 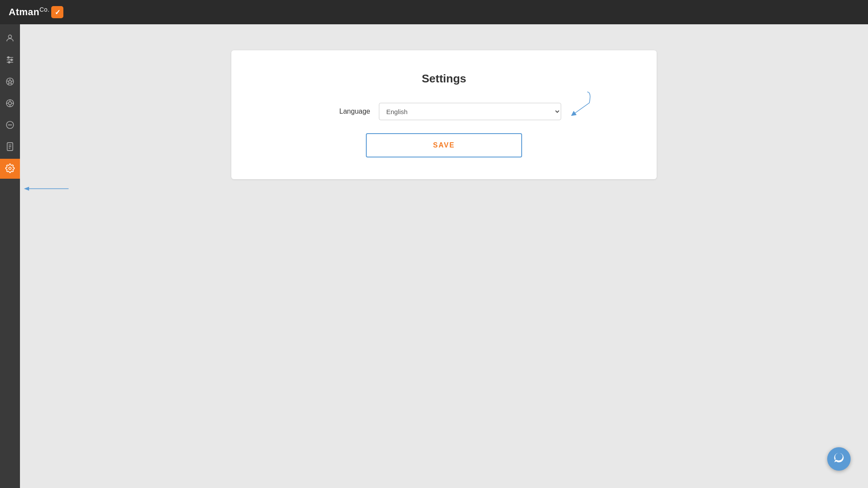 What do you see at coordinates (10, 126) in the screenshot?
I see `circle-dash-icon` at bounding box center [10, 126].